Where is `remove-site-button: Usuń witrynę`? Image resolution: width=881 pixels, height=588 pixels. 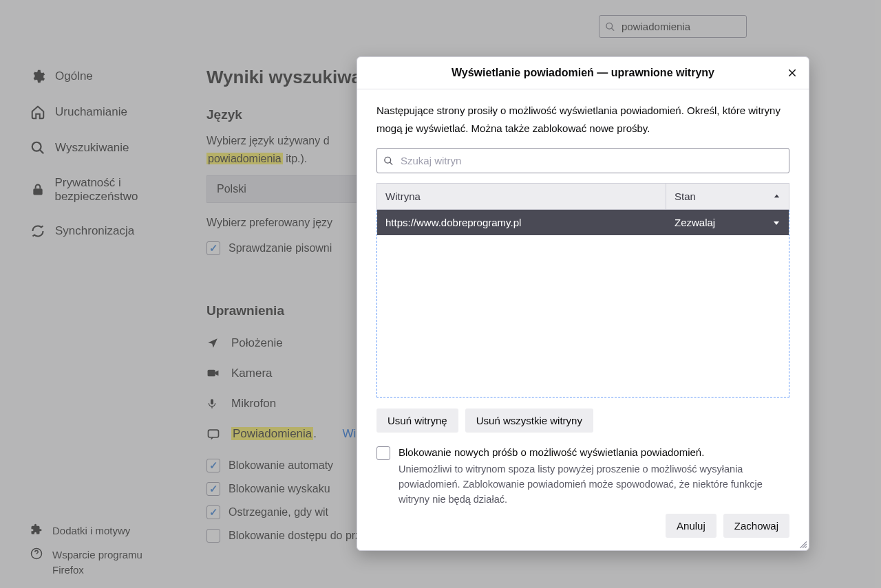
remove-site-button: Usuń witrynę is located at coordinates (417, 421).